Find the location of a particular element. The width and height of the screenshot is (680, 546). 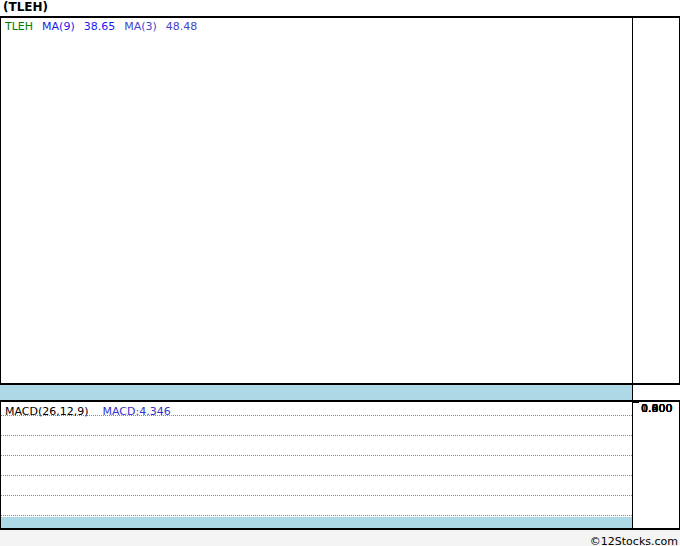

separator-band is located at coordinates (340, 392).